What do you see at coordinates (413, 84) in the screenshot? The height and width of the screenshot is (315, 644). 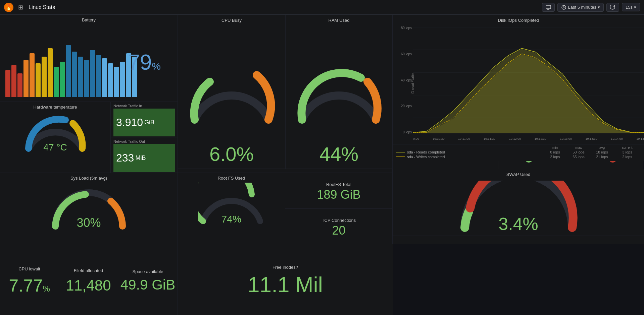 I see `disk-iops-y-label: IO read / write` at bounding box center [413, 84].